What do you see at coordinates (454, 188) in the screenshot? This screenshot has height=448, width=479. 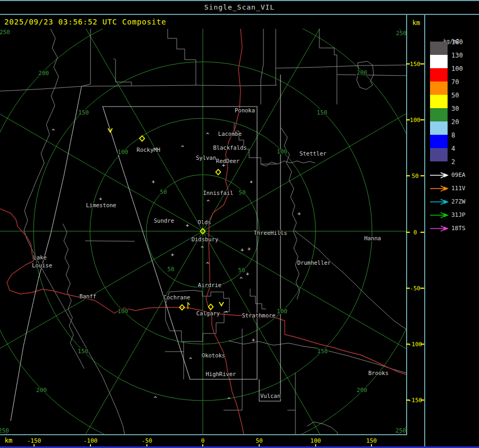 I see `radar-legend-row-111V: 111V` at bounding box center [454, 188].